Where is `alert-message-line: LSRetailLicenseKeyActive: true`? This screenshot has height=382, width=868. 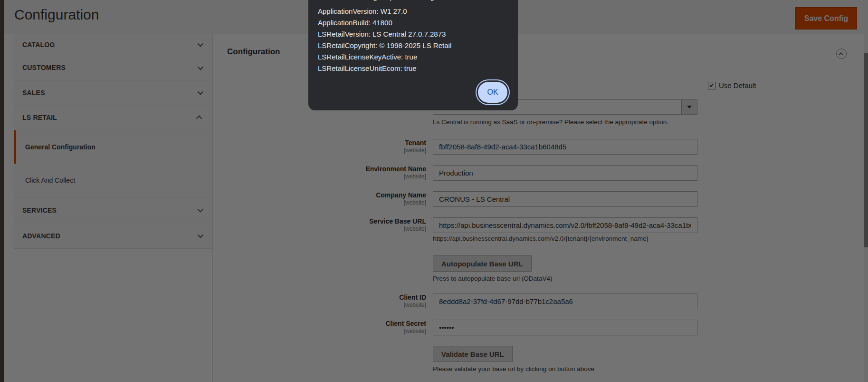 alert-message-line: LSRetailLicenseKeyActive: true is located at coordinates (414, 57).